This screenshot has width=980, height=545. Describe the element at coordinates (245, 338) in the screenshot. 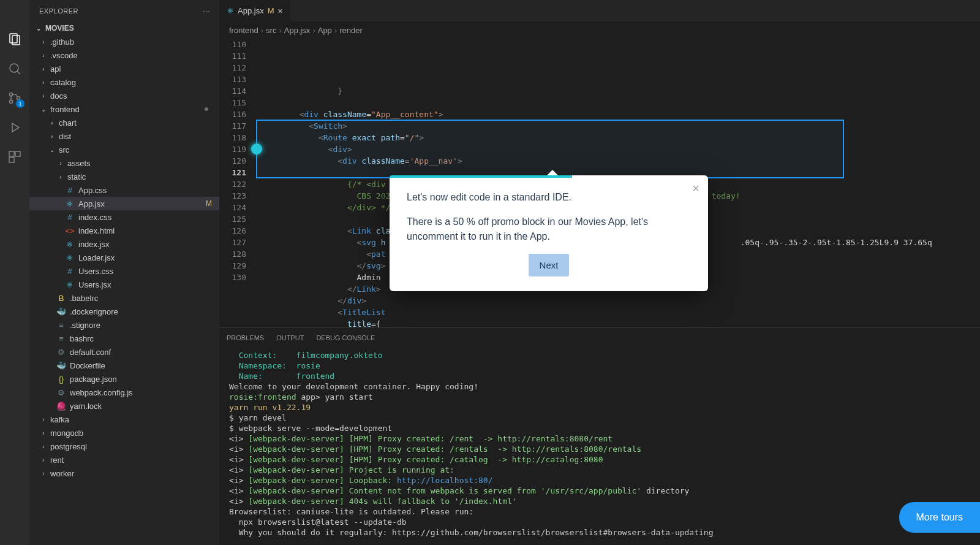

I see `panel-tab: PROBLEMS` at that location.